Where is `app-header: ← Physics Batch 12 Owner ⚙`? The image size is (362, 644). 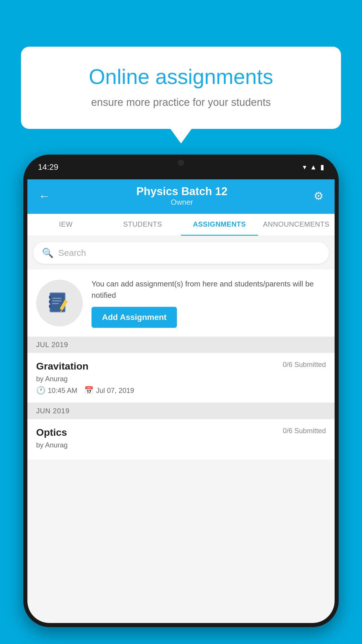 app-header: ← Physics Batch 12 Owner ⚙ is located at coordinates (181, 197).